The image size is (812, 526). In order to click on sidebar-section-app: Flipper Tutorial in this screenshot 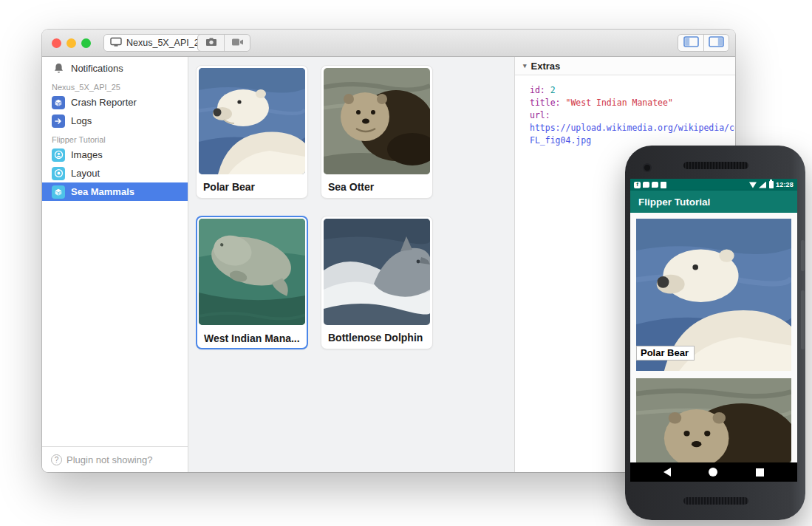, I will do `click(115, 137)`.